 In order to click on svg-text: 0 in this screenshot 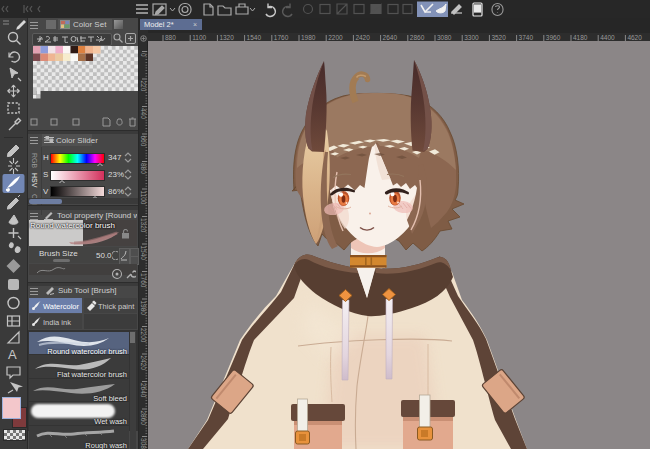, I will do `click(144, 55)`.